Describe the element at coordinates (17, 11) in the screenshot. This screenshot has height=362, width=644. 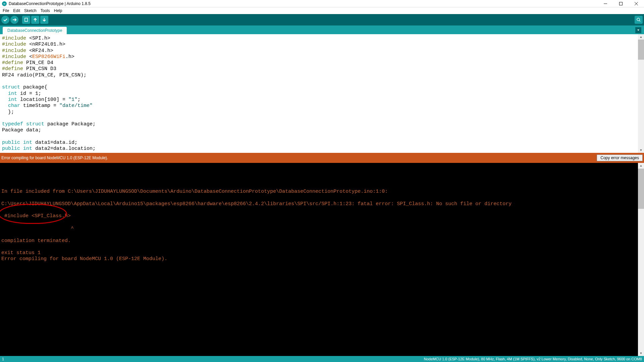
I see `menu-edit: Edit` at that location.